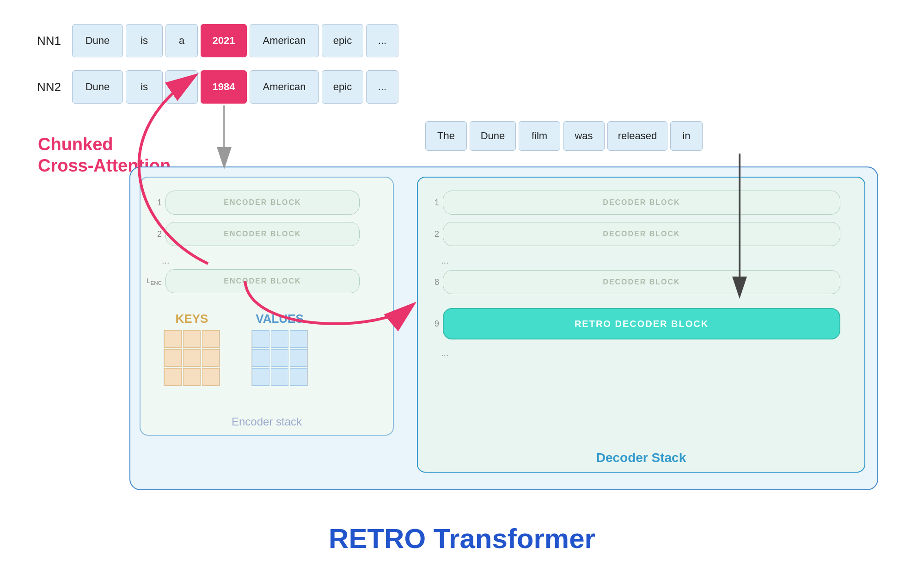 The height and width of the screenshot is (573, 924). I want to click on decoder-block-2-number: 2, so click(431, 234).